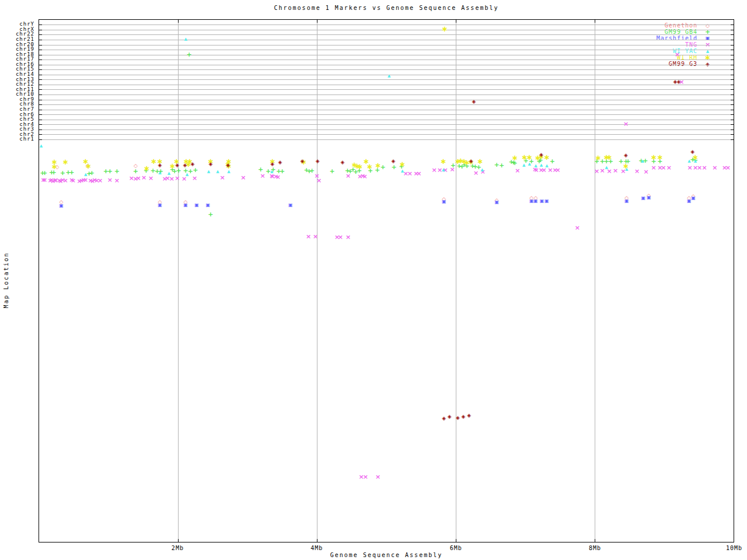  I want to click on y-tick-label: chr1, so click(27, 139).